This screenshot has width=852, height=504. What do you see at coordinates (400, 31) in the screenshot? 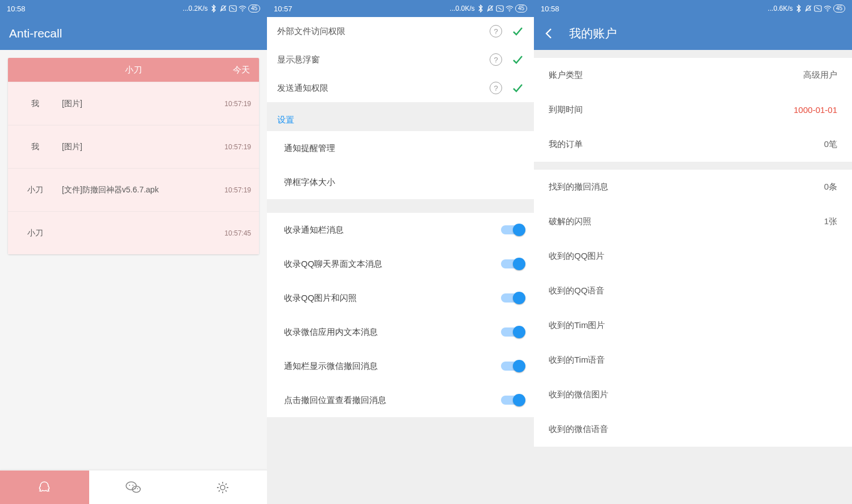
I see `permission-row: 外部文件访问权限 ?` at bounding box center [400, 31].